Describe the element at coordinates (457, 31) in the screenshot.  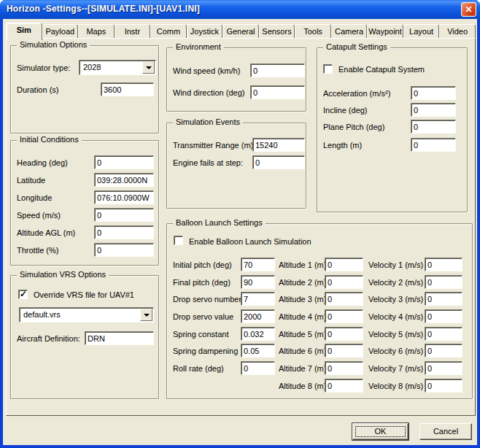
I see `tab-video: Video` at that location.